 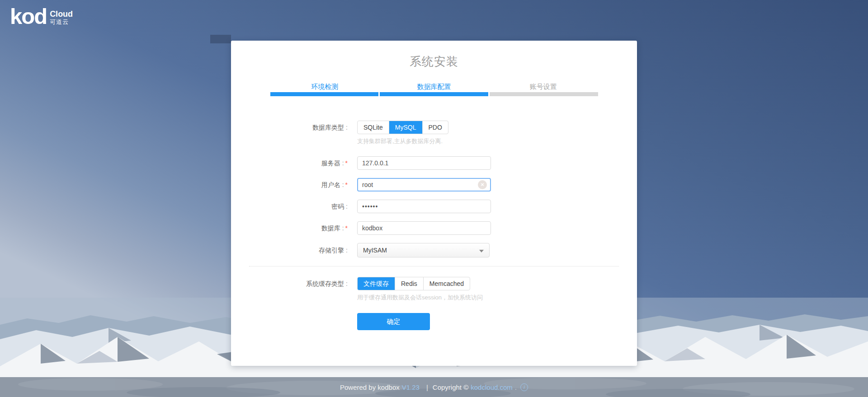 I want to click on storage-engine-select: MyISAM, so click(x=423, y=250).